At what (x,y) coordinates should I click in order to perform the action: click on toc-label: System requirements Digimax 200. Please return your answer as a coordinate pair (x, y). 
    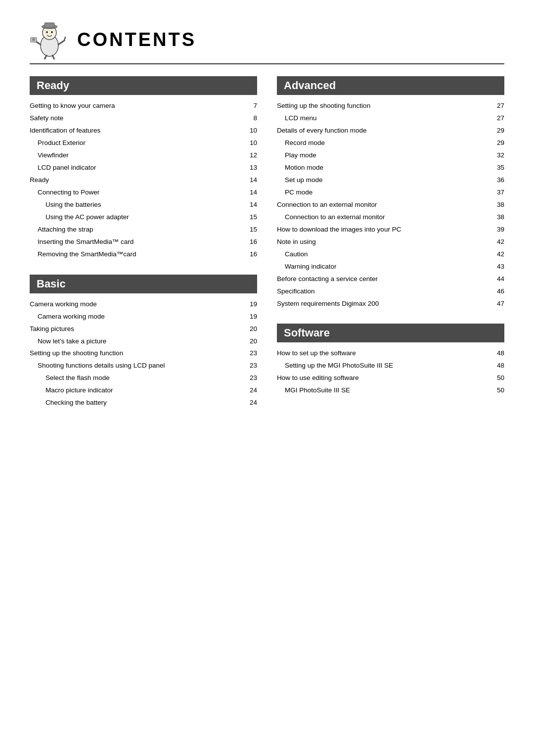
    Looking at the image, I should click on (385, 304).